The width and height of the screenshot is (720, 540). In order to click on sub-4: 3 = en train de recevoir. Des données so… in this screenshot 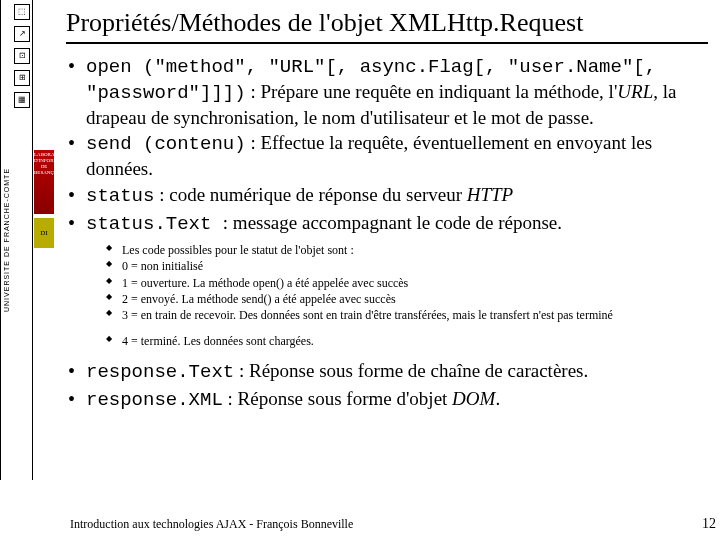, I will do `click(407, 315)`.